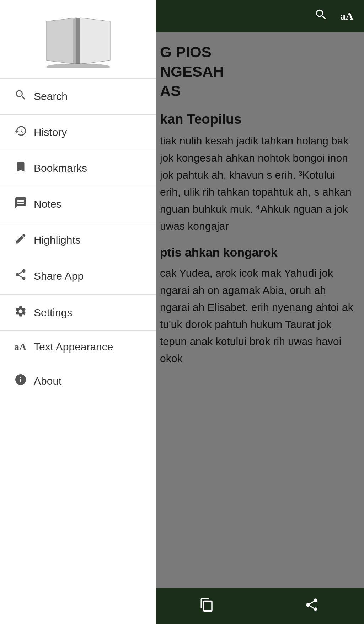 The width and height of the screenshot is (364, 624). I want to click on book-title-1: G PIOS, so click(257, 53).